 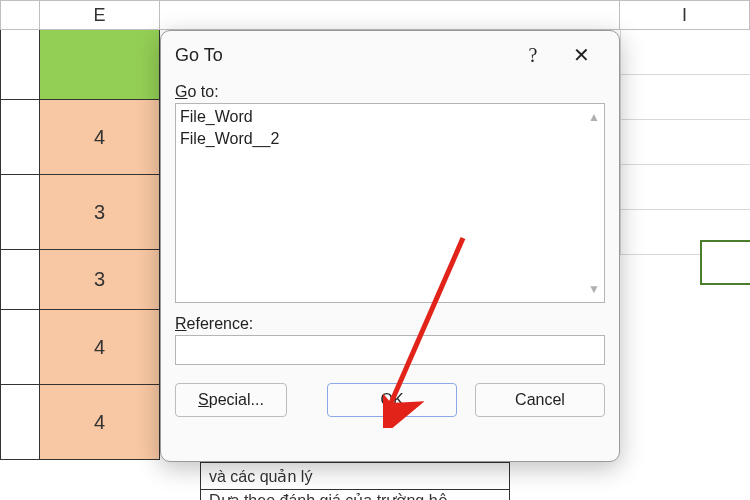 What do you see at coordinates (390, 55) in the screenshot?
I see `dialog-titlebar: Go To ? ✕` at bounding box center [390, 55].